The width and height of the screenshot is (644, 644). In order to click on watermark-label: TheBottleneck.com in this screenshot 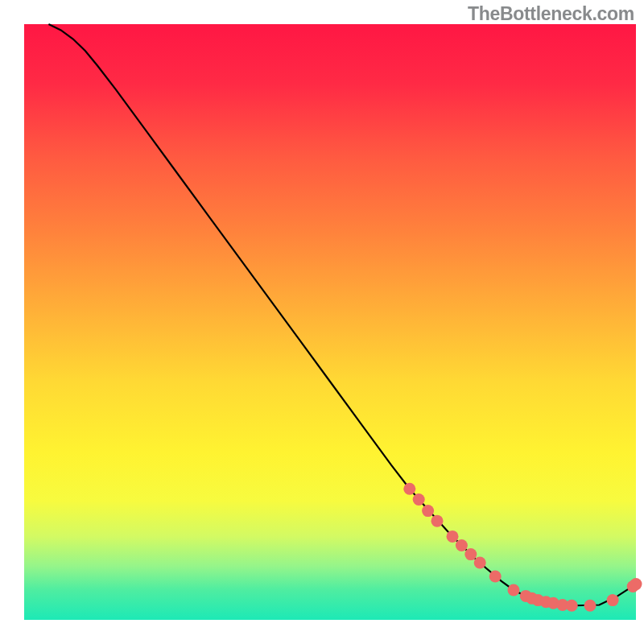, I will do `click(551, 14)`.